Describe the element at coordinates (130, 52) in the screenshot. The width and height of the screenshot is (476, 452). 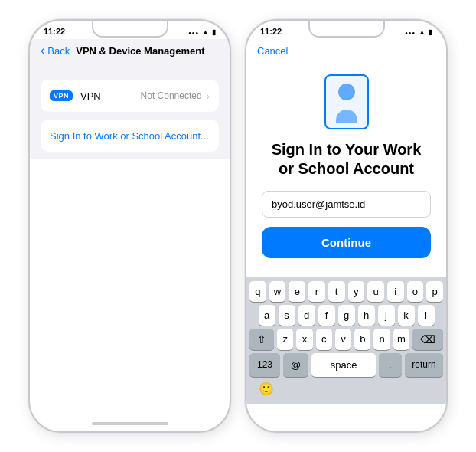
I see `nav-bar-left: ‹ Back VPN & Device Management` at that location.